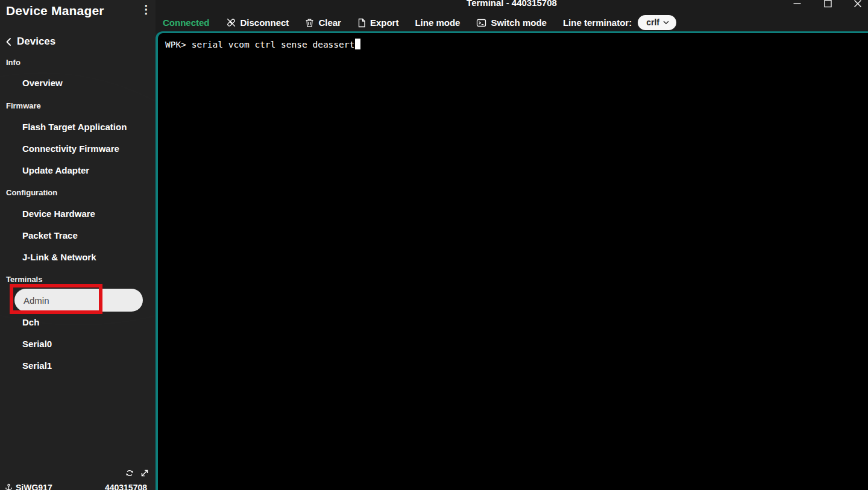 The height and width of the screenshot is (490, 868). I want to click on section-info: Info, so click(13, 63).